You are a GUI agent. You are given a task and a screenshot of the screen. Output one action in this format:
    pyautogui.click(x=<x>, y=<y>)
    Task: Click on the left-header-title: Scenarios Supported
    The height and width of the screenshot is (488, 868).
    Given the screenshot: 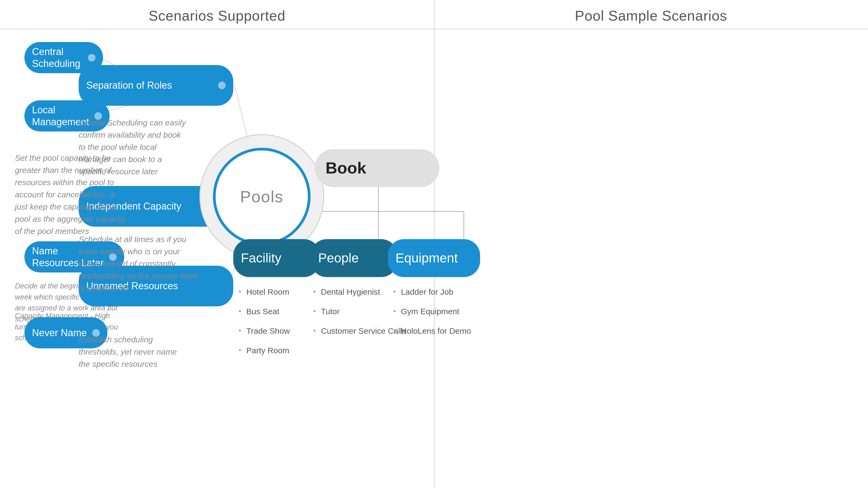 What is the action you would take?
    pyautogui.click(x=217, y=14)
    